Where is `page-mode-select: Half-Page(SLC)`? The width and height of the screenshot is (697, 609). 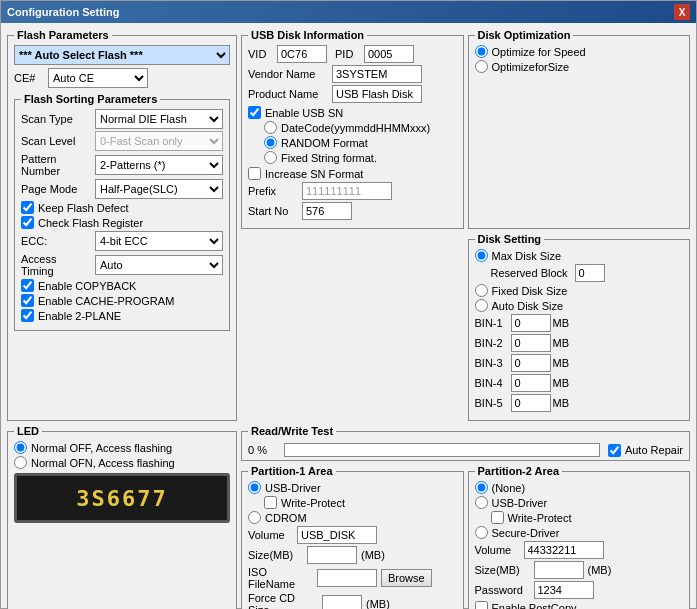
page-mode-select: Half-Page(SLC) is located at coordinates (159, 189).